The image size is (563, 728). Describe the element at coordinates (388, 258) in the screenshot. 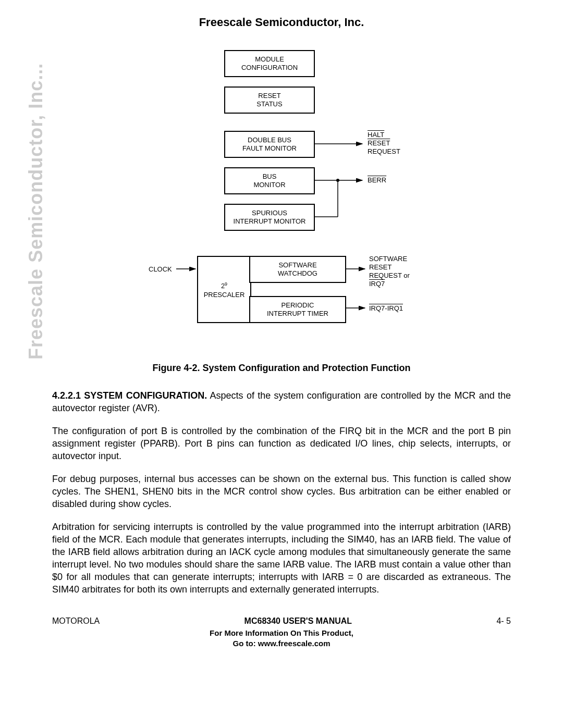

I see `label-line: SOFTWARE` at that location.